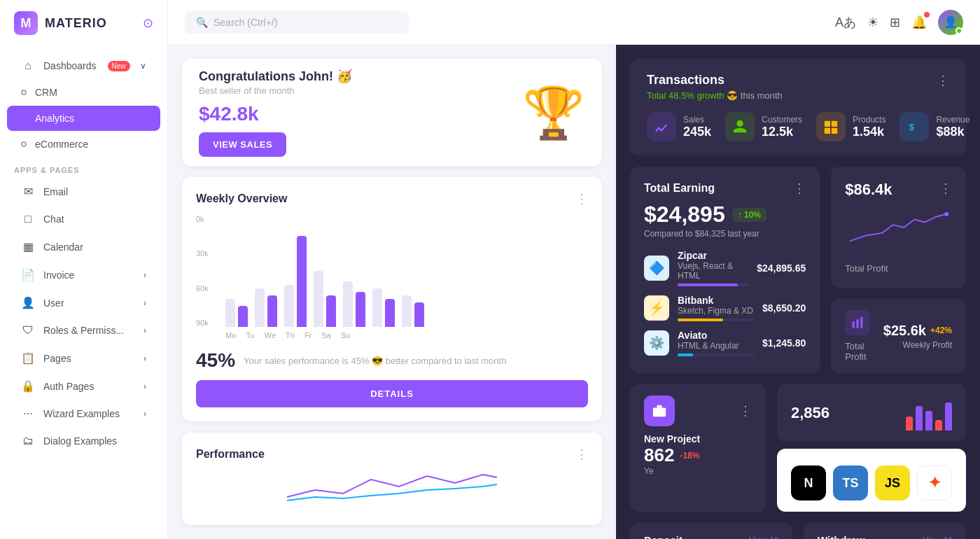 The width and height of the screenshot is (980, 539). What do you see at coordinates (941, 330) in the screenshot?
I see `weekly-profit-badge: +42%` at bounding box center [941, 330].